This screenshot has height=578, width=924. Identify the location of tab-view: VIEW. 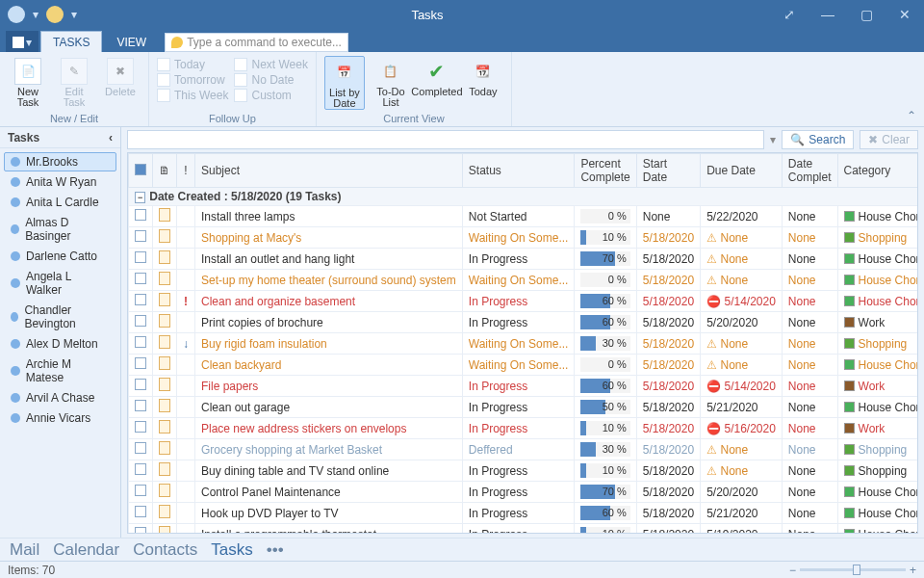
(131, 41).